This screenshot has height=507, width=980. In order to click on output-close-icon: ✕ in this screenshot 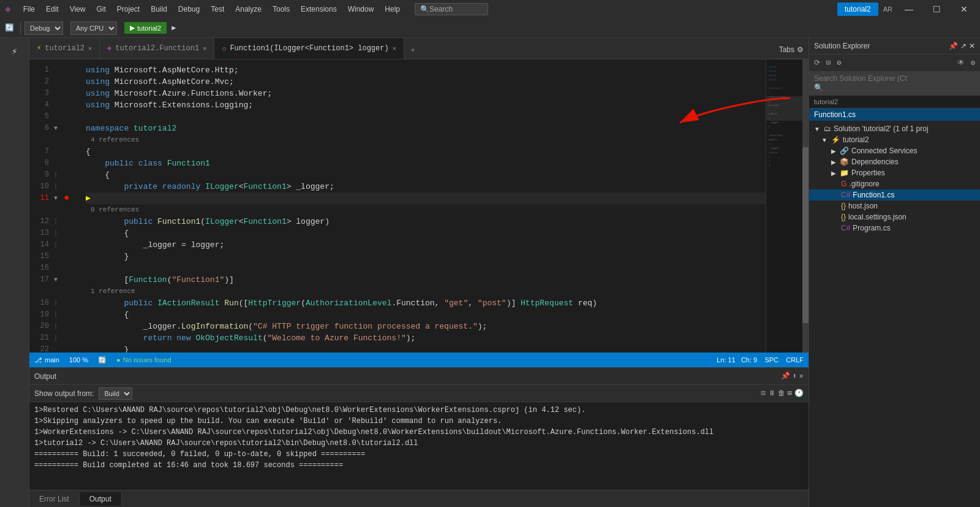, I will do `click(801, 376)`.